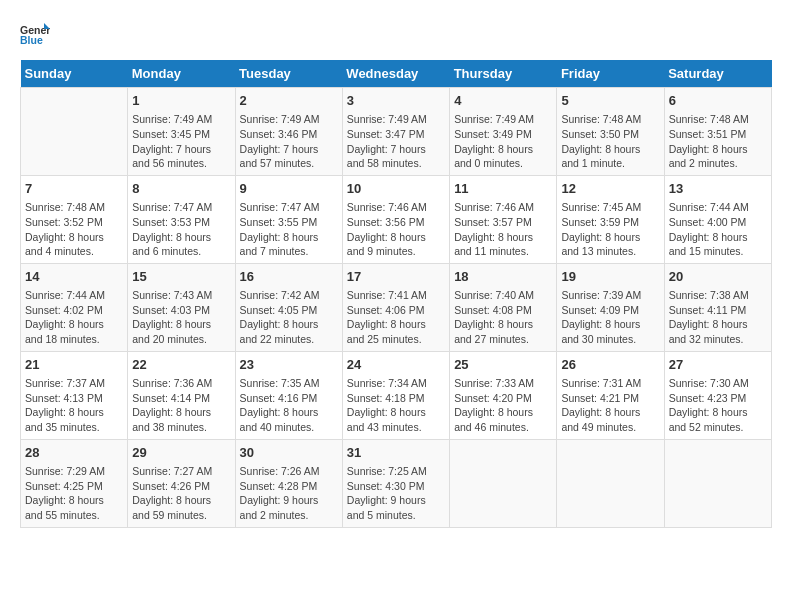 Image resolution: width=792 pixels, height=612 pixels. What do you see at coordinates (610, 142) in the screenshot?
I see `day-info: Sunrise: 7:48 AM Sunset: 3:50 PM Dayligh…` at bounding box center [610, 142].